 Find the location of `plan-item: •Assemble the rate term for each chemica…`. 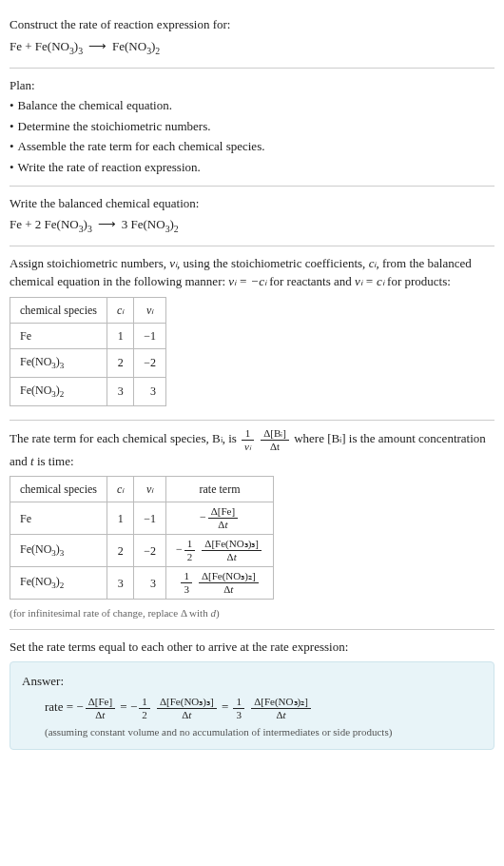

plan-item: •Assemble the rate term for each chemica… is located at coordinates (252, 147).